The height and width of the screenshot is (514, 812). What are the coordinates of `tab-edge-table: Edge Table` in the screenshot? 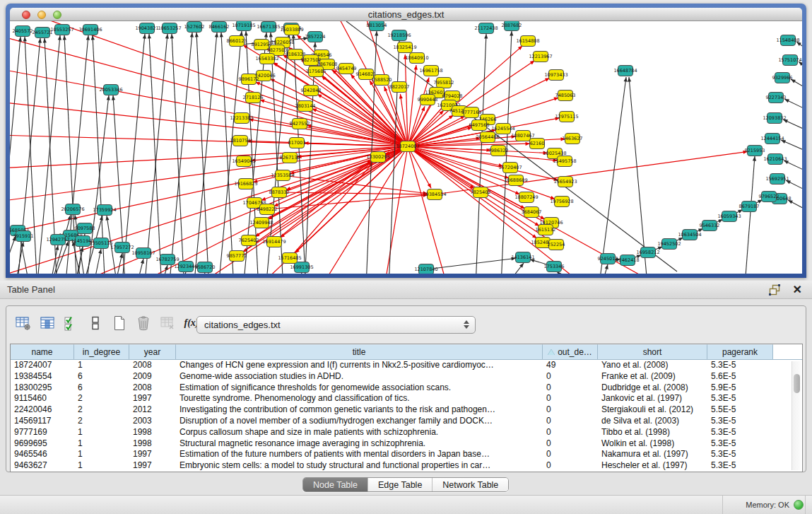 It's located at (400, 485).